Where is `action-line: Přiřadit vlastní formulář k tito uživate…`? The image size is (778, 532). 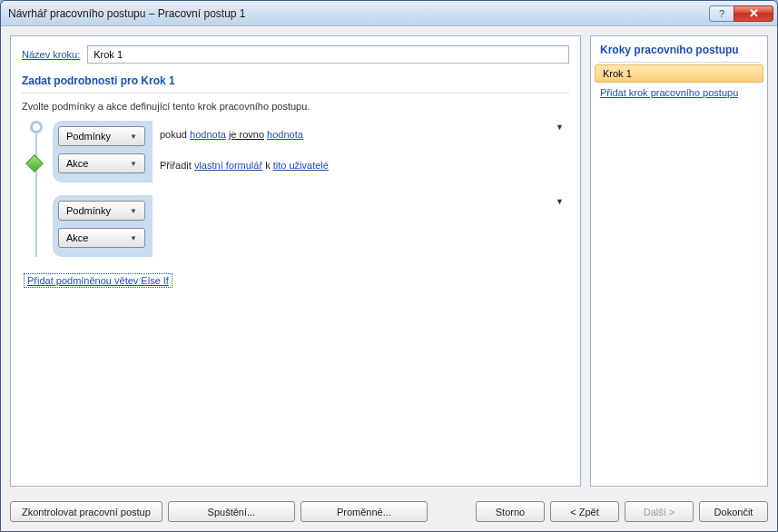
action-line: Přiřadit vlastní formulář k tito uživate… is located at coordinates (361, 167).